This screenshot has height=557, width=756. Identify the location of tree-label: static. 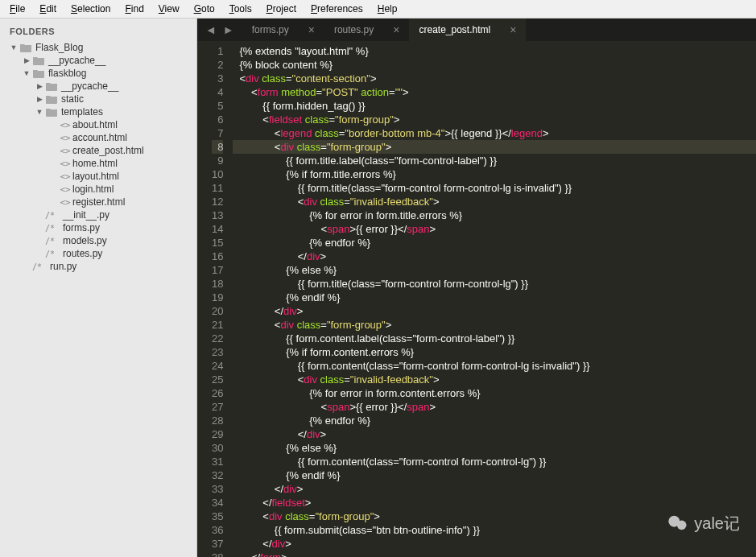
(72, 99).